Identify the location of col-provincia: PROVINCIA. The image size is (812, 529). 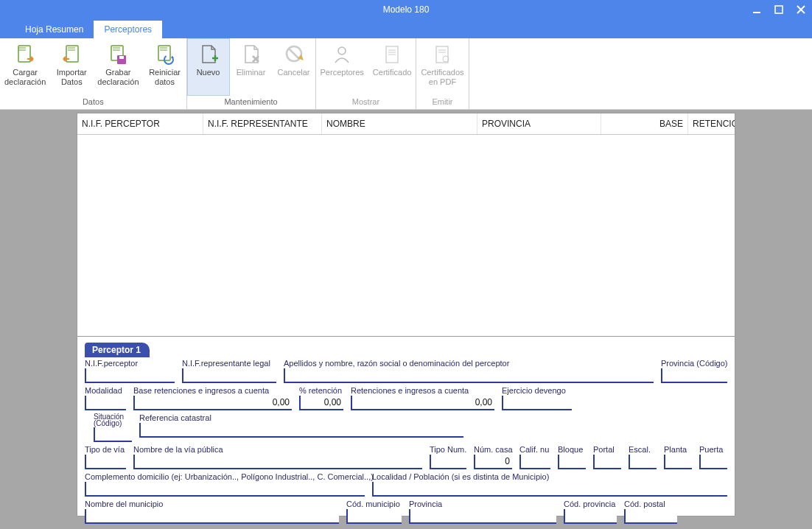
(539, 124).